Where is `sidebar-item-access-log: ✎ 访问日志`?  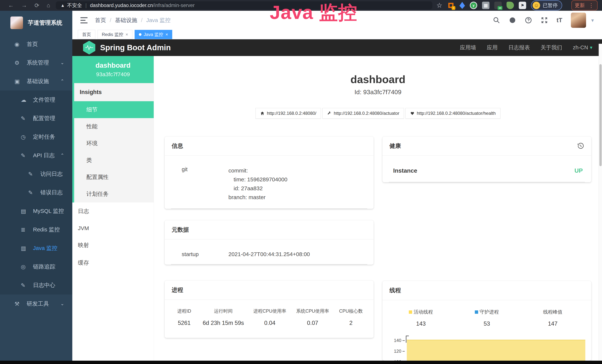 sidebar-item-access-log: ✎ 访问日志 is located at coordinates (36, 174).